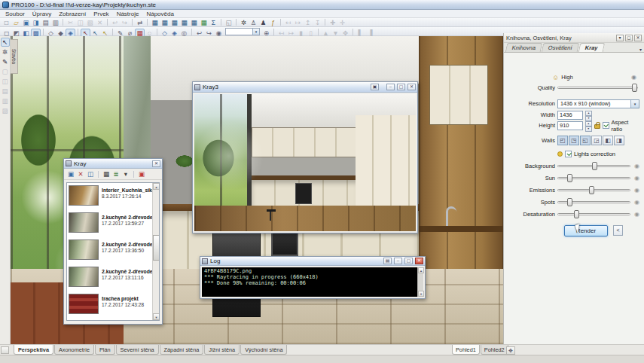 The image size is (644, 363). I want to click on save-icon: ▣, so click(71, 174).